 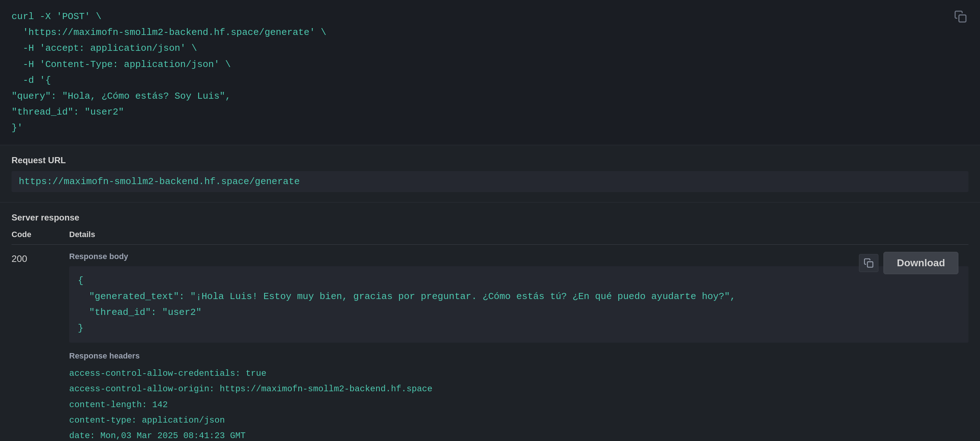 What do you see at coordinates (490, 218) in the screenshot?
I see `server-response-label: Server response` at bounding box center [490, 218].